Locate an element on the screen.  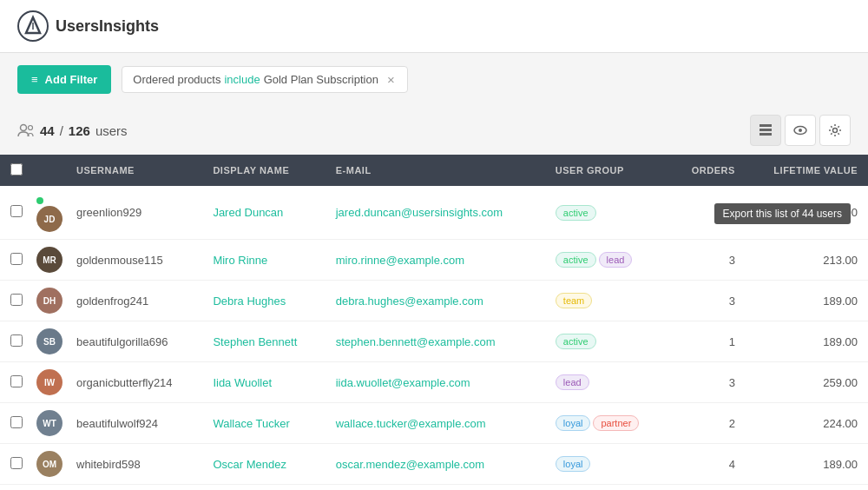
toolbar: ≡ Add Filter Ordered products include Go… is located at coordinates (434, 80).